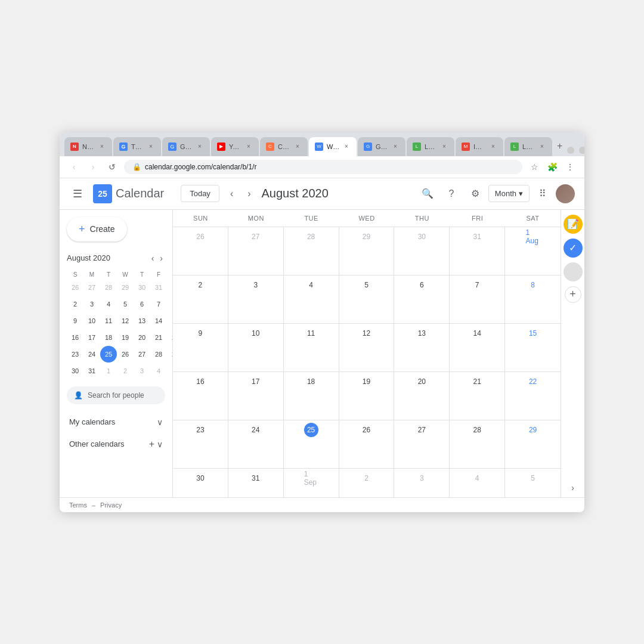 This screenshot has width=644, height=644. What do you see at coordinates (542, 147) in the screenshot?
I see `tab-launch2-close: ×` at bounding box center [542, 147].